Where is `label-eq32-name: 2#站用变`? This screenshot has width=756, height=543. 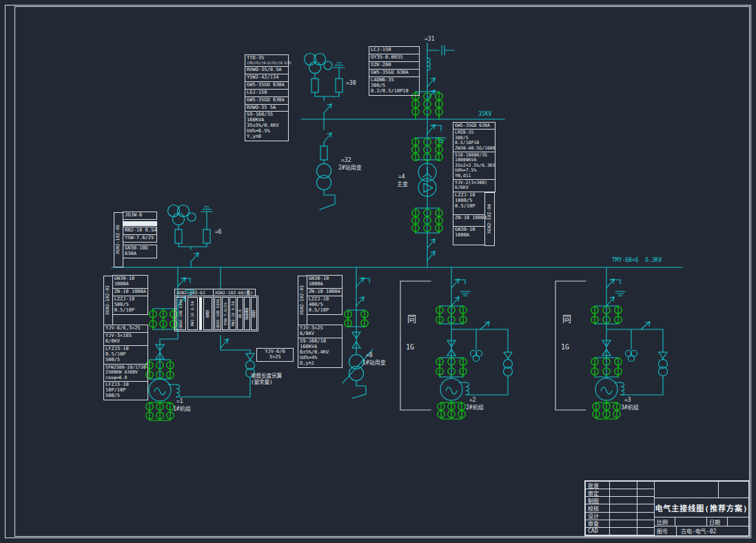
label-eq32-name: 2#站用变 is located at coordinates (350, 168).